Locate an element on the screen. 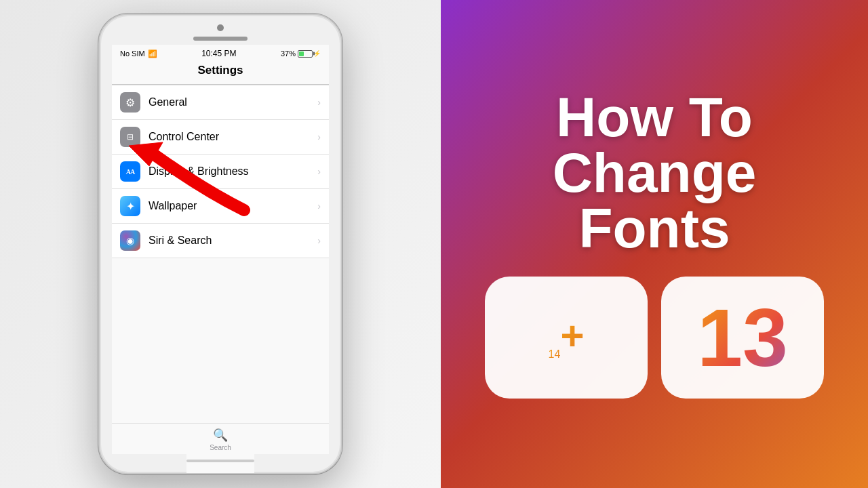 The width and height of the screenshot is (868, 488). iphone-top-hardware is located at coordinates (220, 30).